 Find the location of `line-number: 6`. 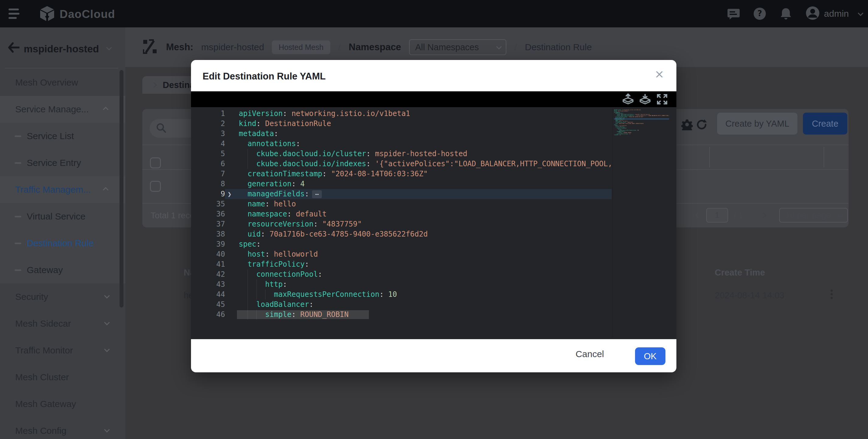

line-number: 6 is located at coordinates (208, 164).